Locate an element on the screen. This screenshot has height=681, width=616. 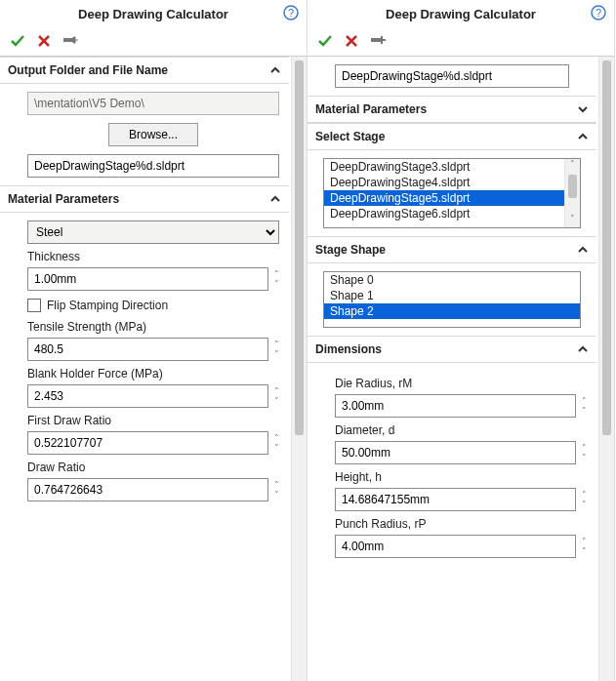
die-radius-field is located at coordinates (455, 406).